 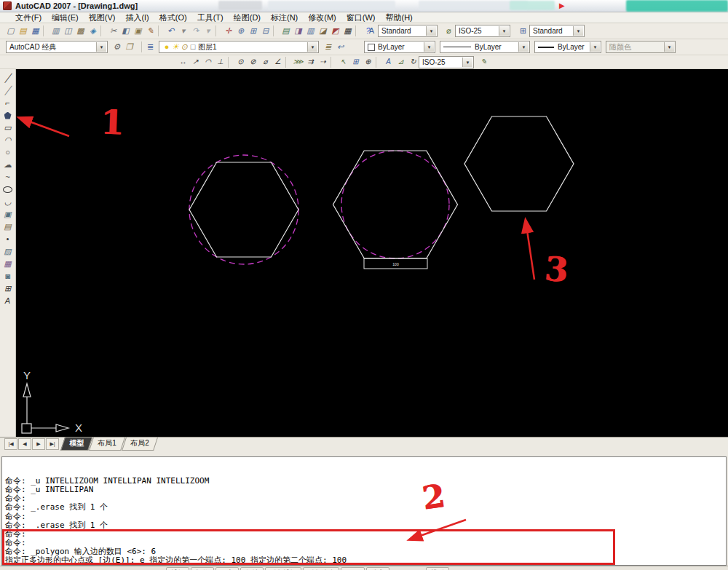 What do you see at coordinates (265, 63) in the screenshot?
I see `diameter-dimension-icon: ⌀` at bounding box center [265, 63].